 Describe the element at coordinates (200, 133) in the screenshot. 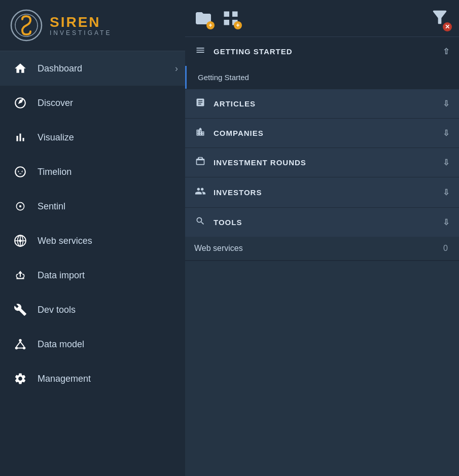

I see `building-icon` at that location.